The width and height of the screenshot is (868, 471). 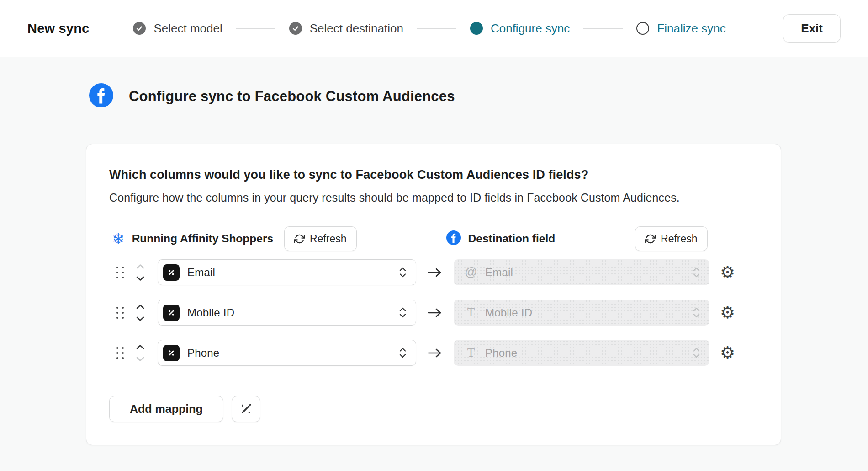 What do you see at coordinates (203, 239) in the screenshot?
I see `source-model-name: Running Affinity Shoppers` at bounding box center [203, 239].